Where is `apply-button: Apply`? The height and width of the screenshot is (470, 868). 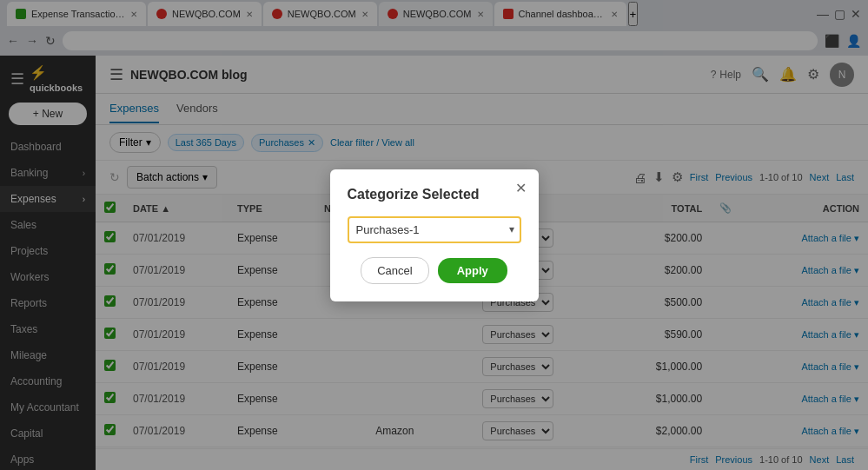
apply-button: Apply is located at coordinates (473, 271).